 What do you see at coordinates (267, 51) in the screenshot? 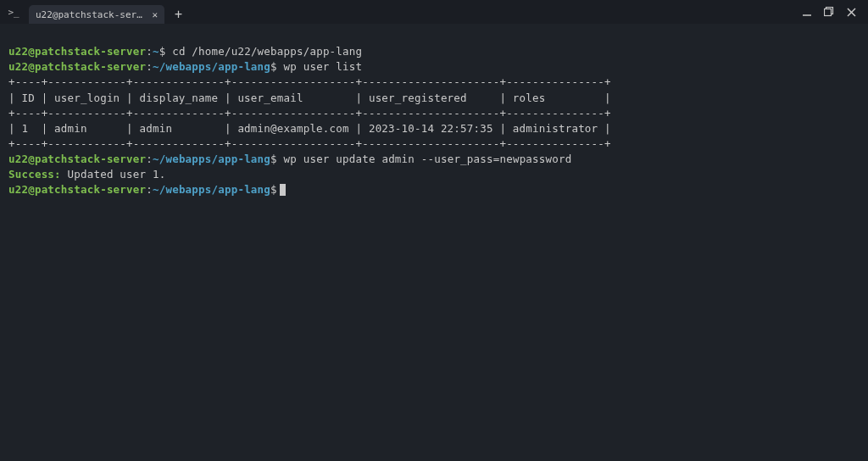
I see `command-cd: cd /home/u22/webapps/app-lang` at bounding box center [267, 51].